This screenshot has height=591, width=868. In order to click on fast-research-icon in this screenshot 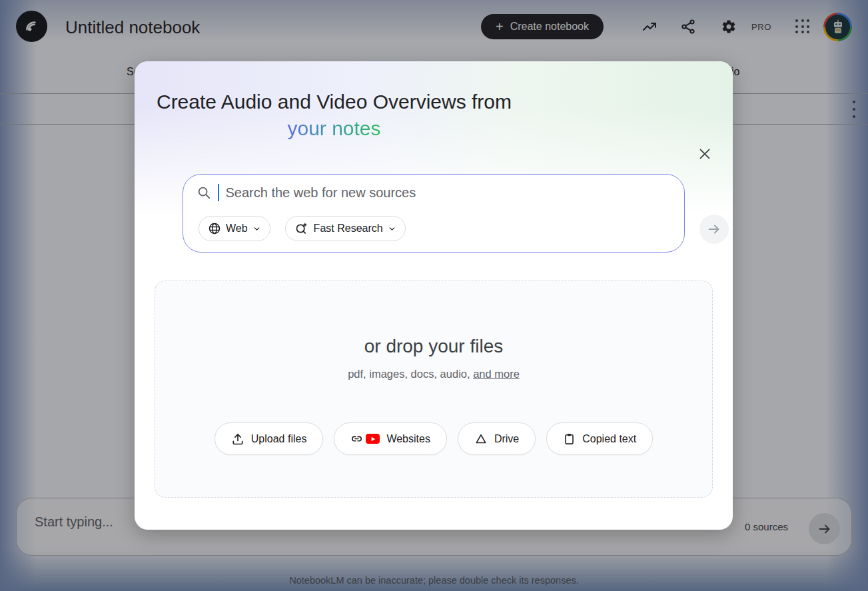, I will do `click(302, 229)`.